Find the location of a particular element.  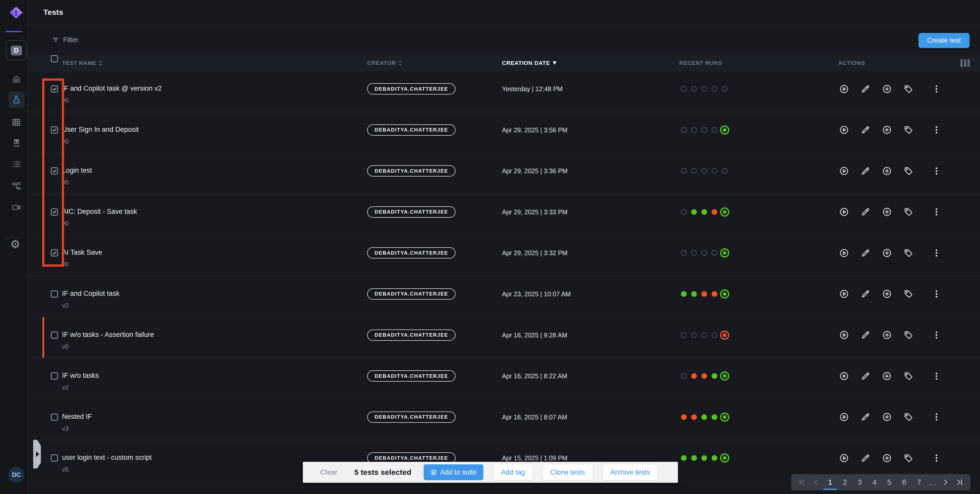

table-row: Nested IF v3 DEBADITYA.CHATTERJEE Apr 16… is located at coordinates (504, 420).